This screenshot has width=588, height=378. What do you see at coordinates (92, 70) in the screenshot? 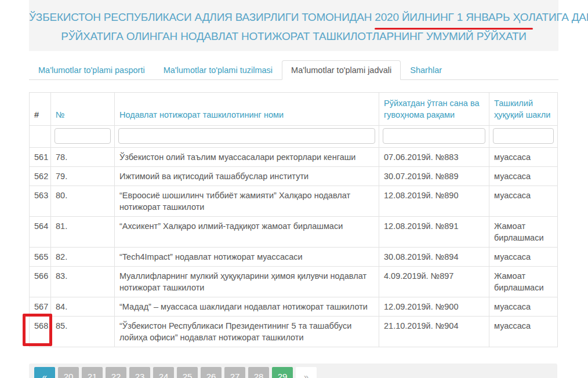
I see `tab-malumotlar-toplami-pasporti: Ma'lumotlar to'plami pasporti` at bounding box center [92, 70].